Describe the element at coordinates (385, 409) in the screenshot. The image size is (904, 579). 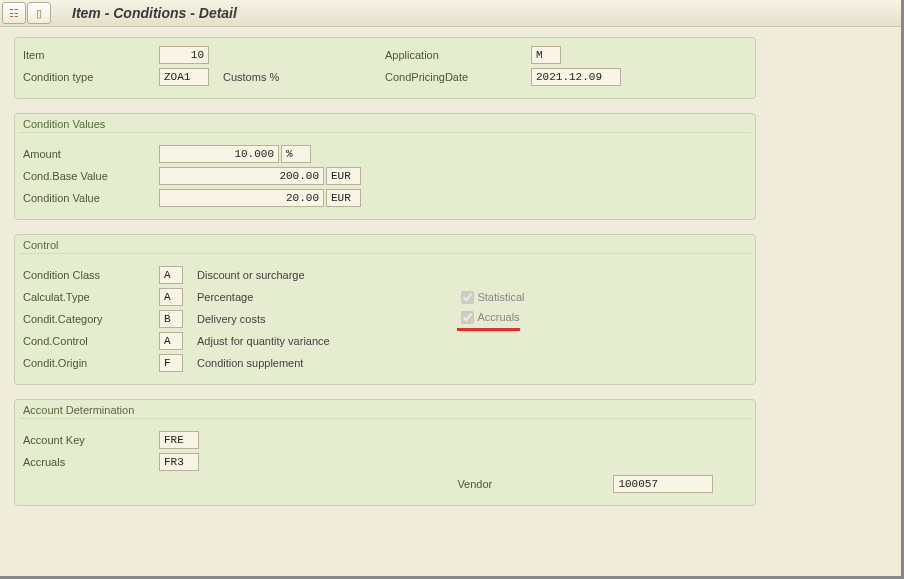
I see `account-det-title: Account Determination` at that location.